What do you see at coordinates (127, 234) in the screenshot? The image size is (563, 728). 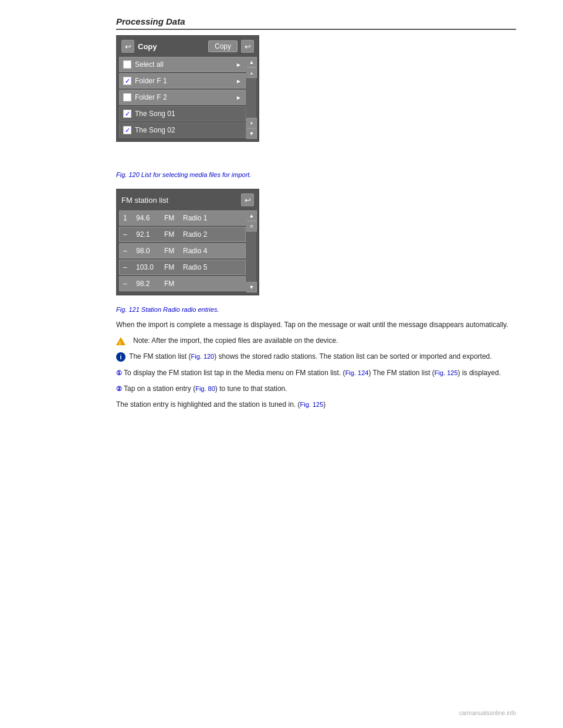 I see `fm-num-2: –` at bounding box center [127, 234].